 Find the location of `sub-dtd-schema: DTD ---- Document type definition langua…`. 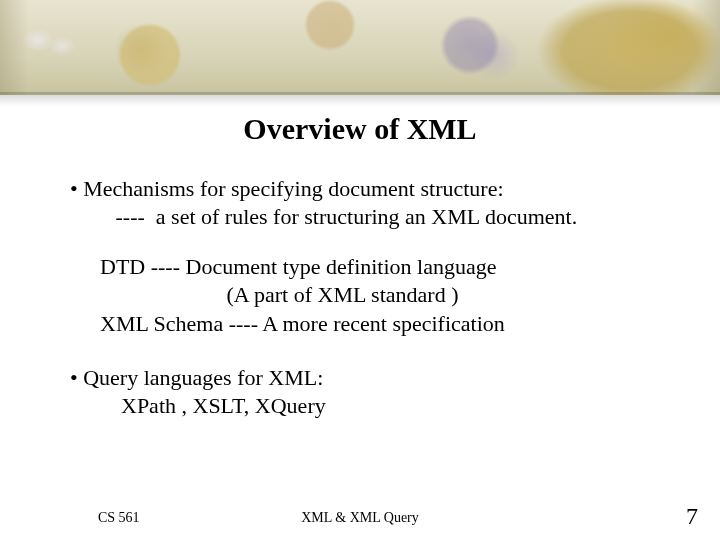

sub-dtd-schema: DTD ---- Document type definition langua… is located at coordinates (380, 295).